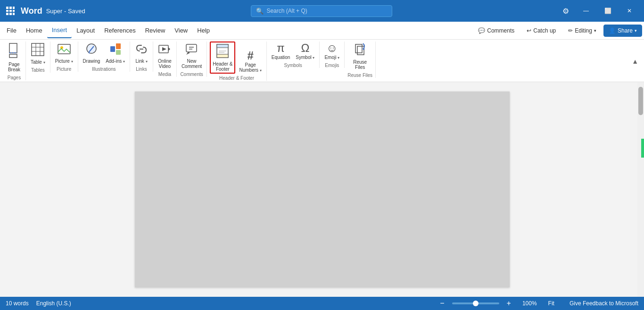  What do you see at coordinates (192, 50) in the screenshot?
I see `new-comment-icon` at bounding box center [192, 50].